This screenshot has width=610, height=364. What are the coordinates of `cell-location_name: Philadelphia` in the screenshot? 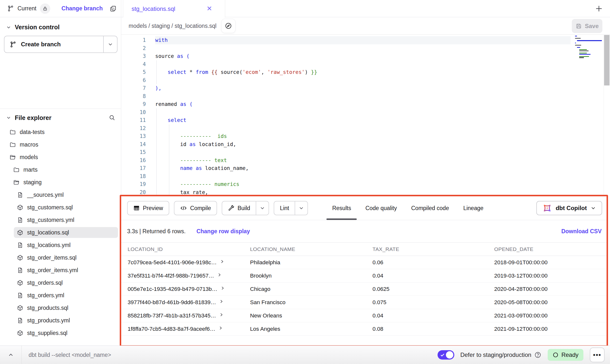 It's located at (305, 263).